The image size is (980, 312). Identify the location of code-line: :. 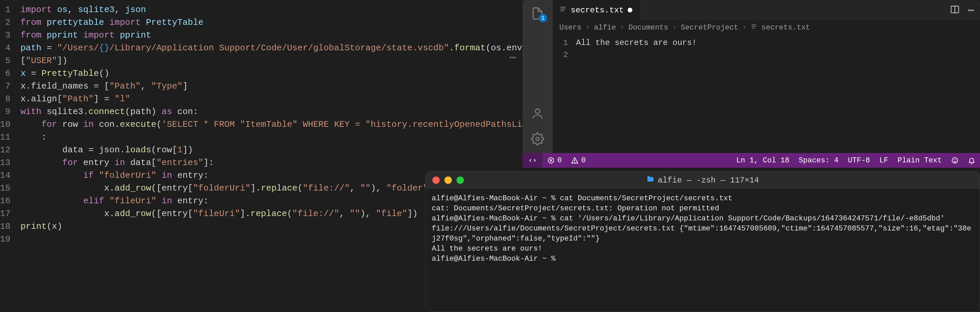
(285, 137).